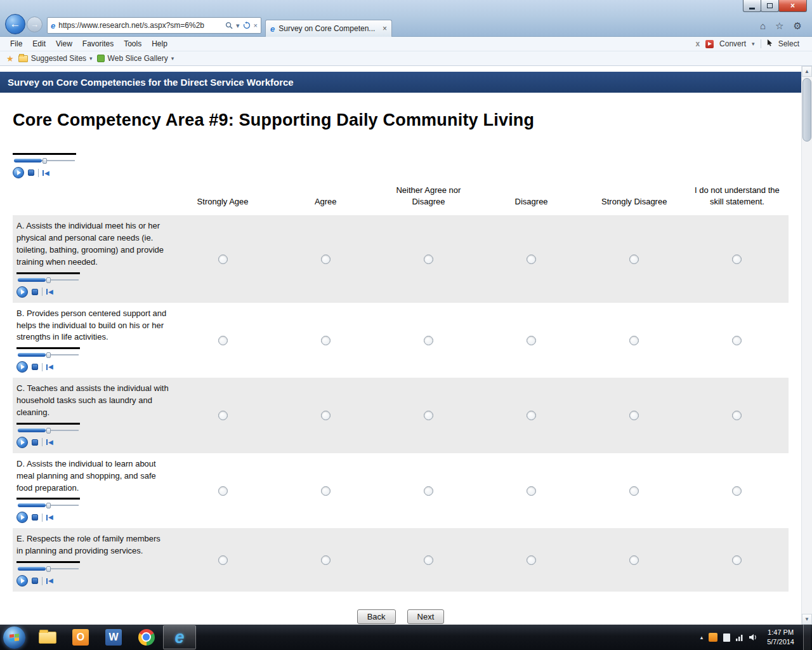 This screenshot has width=812, height=650. Describe the element at coordinates (133, 44) in the screenshot. I see `menu-tools: Tools` at that location.